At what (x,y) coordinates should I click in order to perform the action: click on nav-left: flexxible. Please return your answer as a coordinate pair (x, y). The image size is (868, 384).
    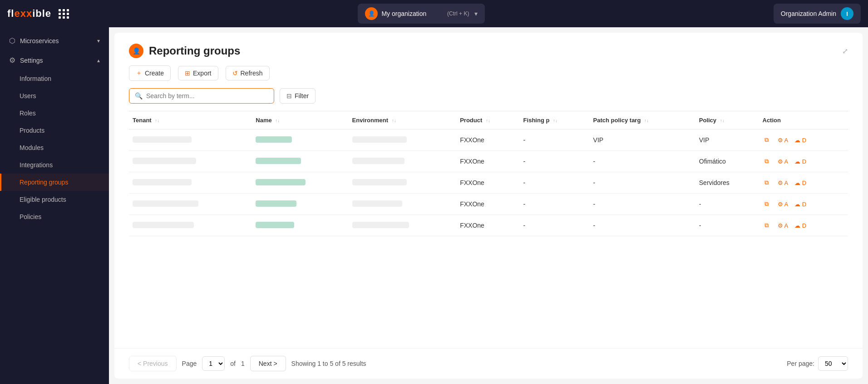
    Looking at the image, I should click on (38, 14).